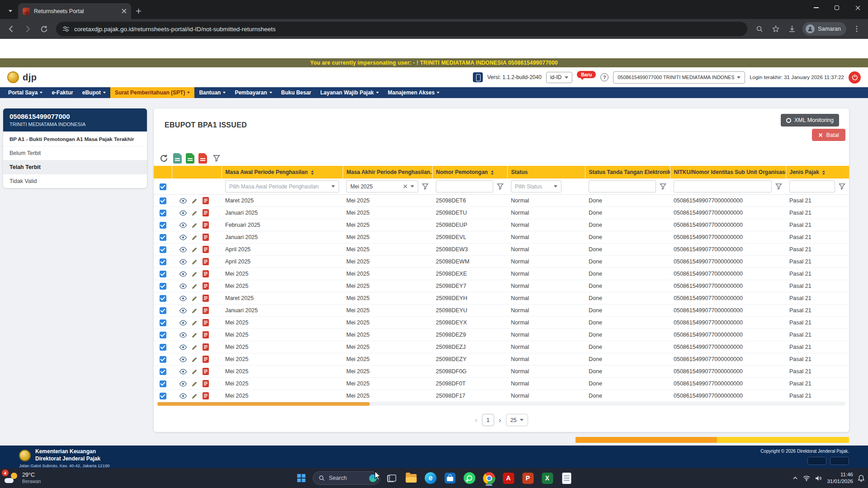 Image resolution: width=868 pixels, height=488 pixels. What do you see at coordinates (264, 404) in the screenshot?
I see `scrollbar-thumb` at bounding box center [264, 404].